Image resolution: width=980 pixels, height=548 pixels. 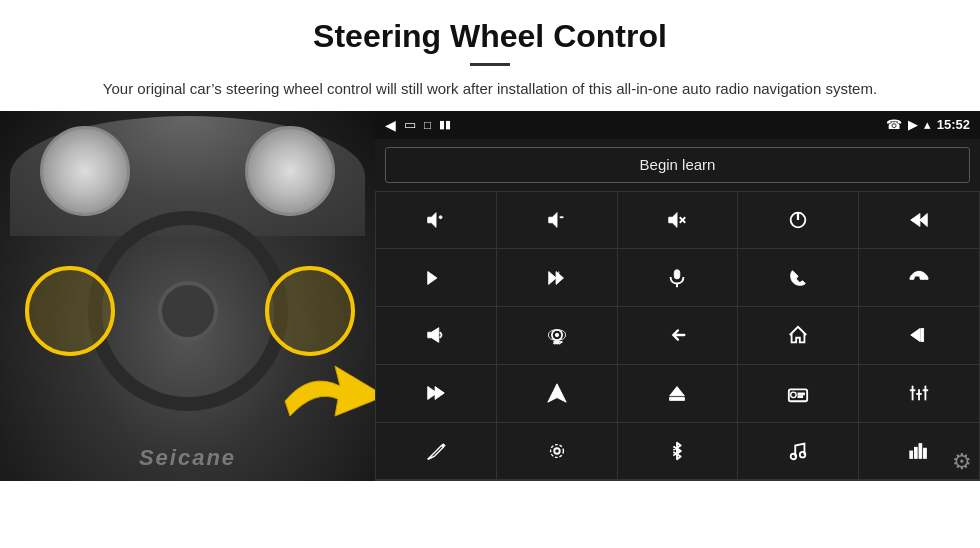 What do you see at coordinates (436, 394) in the screenshot?
I see `skip-next-button` at bounding box center [436, 394].